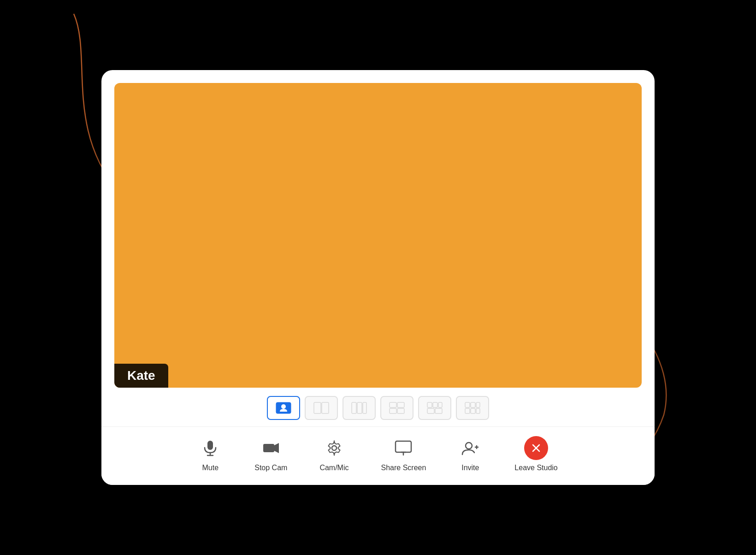  I want to click on share-screen-label: Share Screen, so click(404, 468).